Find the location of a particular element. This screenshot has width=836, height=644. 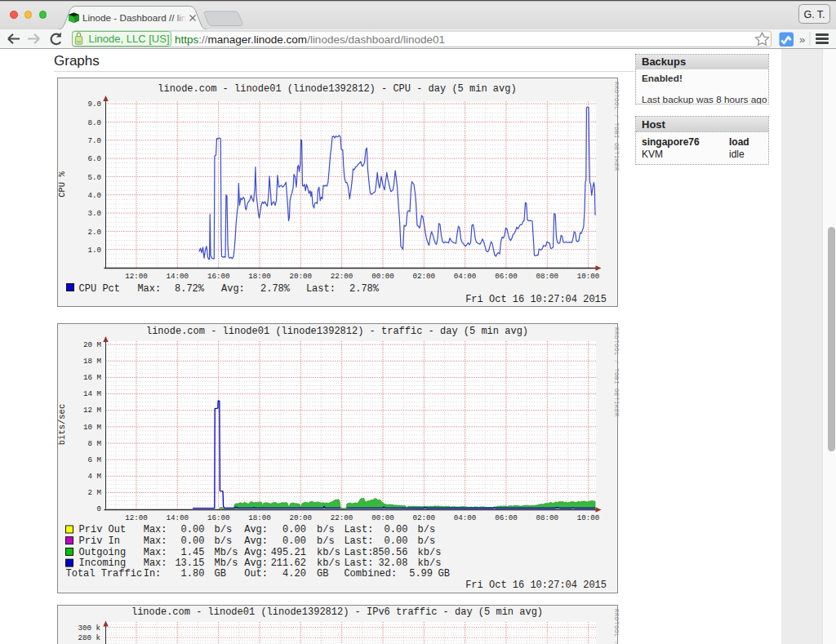

svg-text: RRDTOOL / TOBI OETIKER is located at coordinates (616, 627).